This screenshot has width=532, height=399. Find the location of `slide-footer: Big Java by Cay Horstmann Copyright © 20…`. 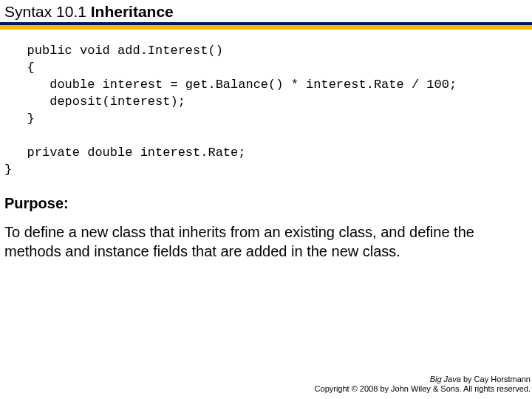

slide-footer: Big Java by Cay Horstmann Copyright © 20… is located at coordinates (423, 385).